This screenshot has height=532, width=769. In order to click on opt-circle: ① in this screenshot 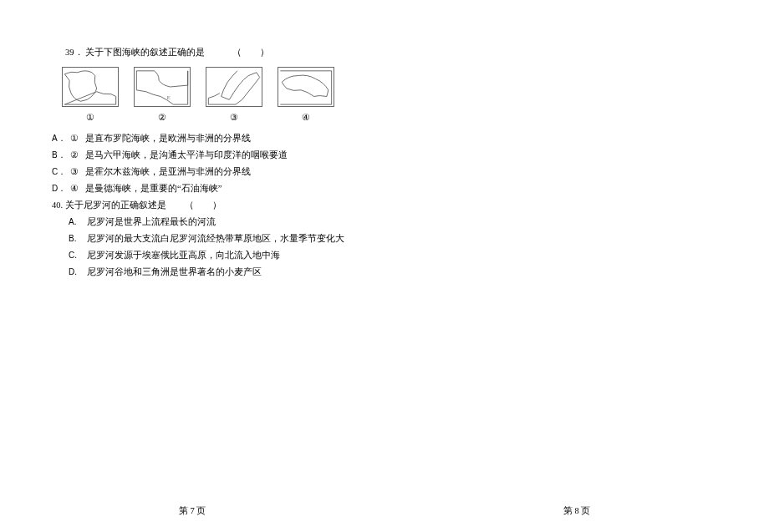, I will do `click(74, 139)`.